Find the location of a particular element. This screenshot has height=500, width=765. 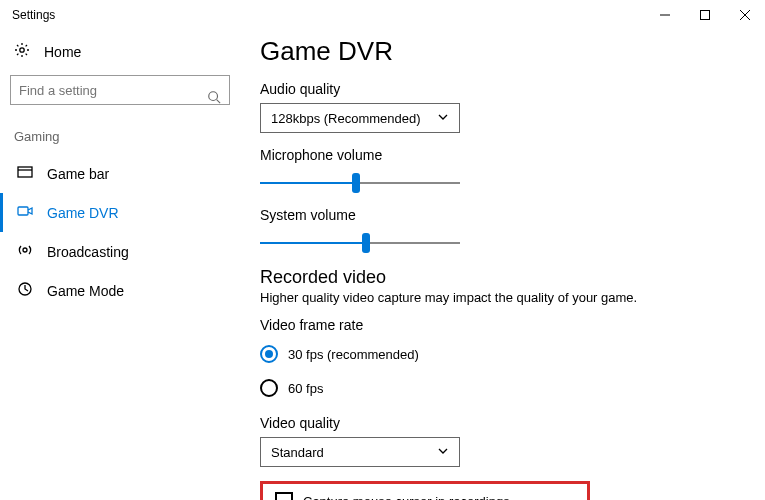

close-button is located at coordinates (745, 15).